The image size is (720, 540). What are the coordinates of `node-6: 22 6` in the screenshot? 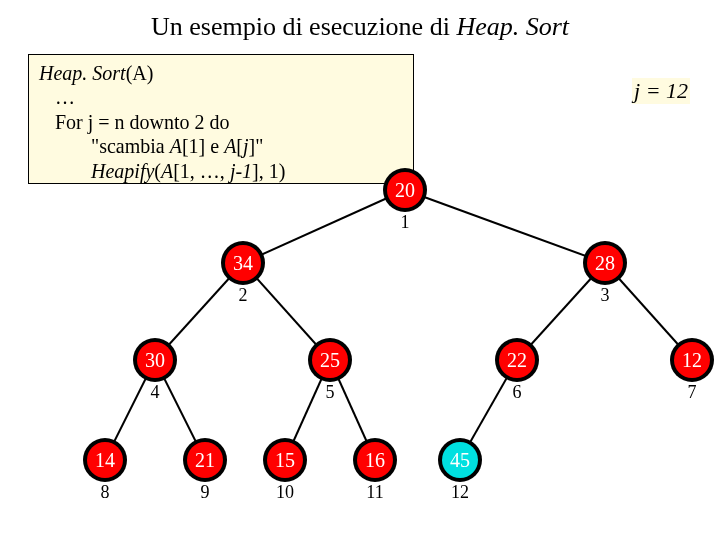 It's located at (517, 370).